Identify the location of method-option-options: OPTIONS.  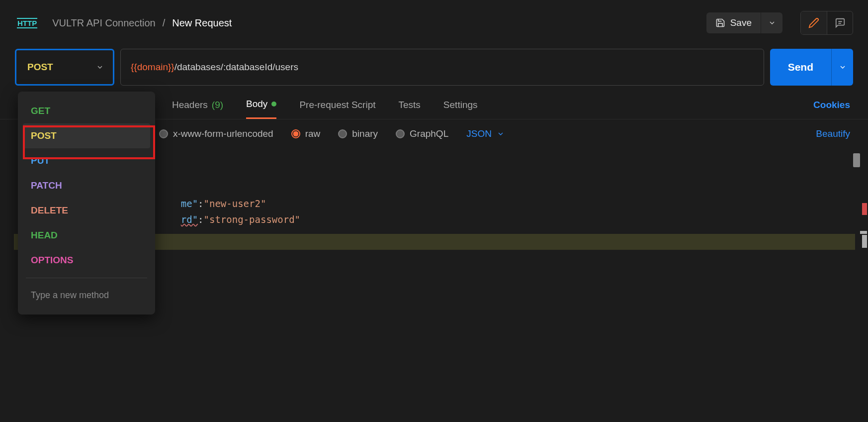
(87, 260).